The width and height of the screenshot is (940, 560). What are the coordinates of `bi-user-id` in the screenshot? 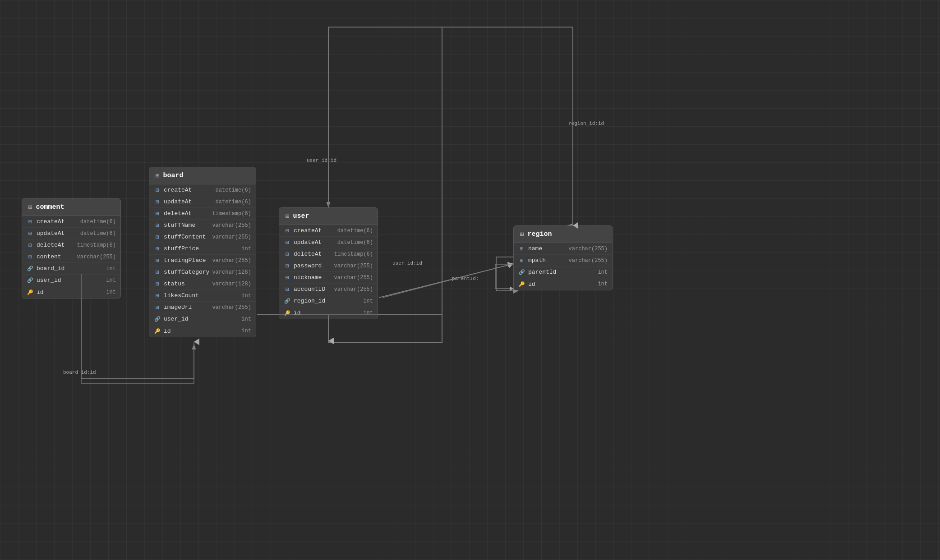 It's located at (157, 319).